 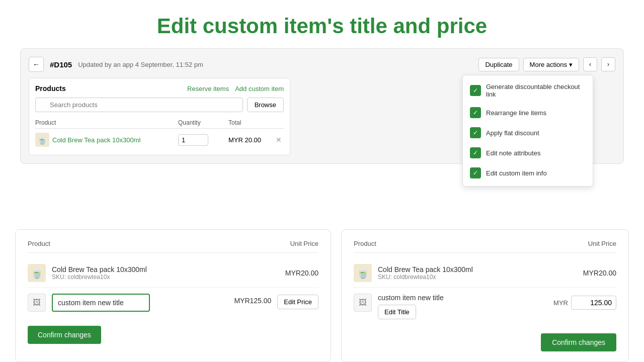 What do you see at coordinates (528, 113) in the screenshot?
I see `dropdown-item-rearrange: ✓ Rearrange line items` at bounding box center [528, 113].